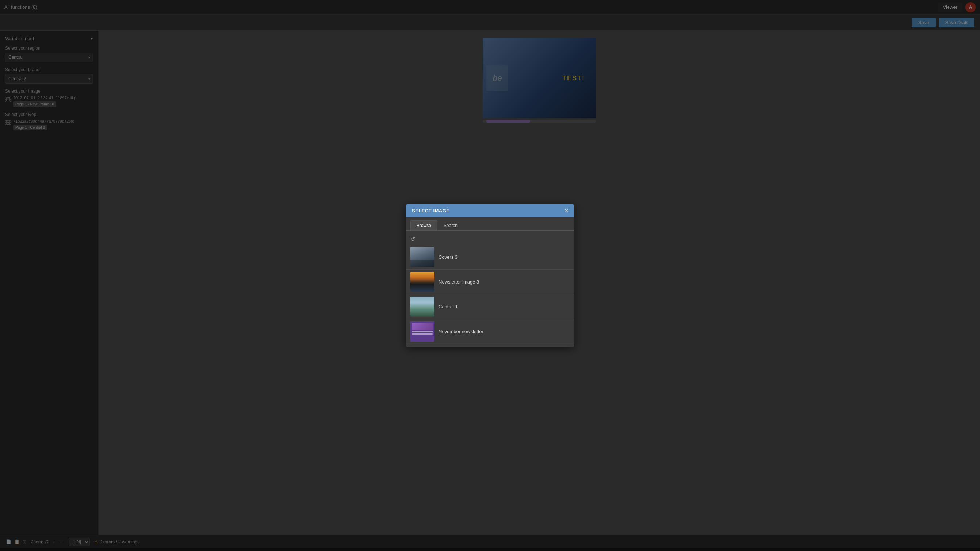 The height and width of the screenshot is (551, 980). Describe the element at coordinates (422, 257) in the screenshot. I see `image-thumb-covers3` at that location.